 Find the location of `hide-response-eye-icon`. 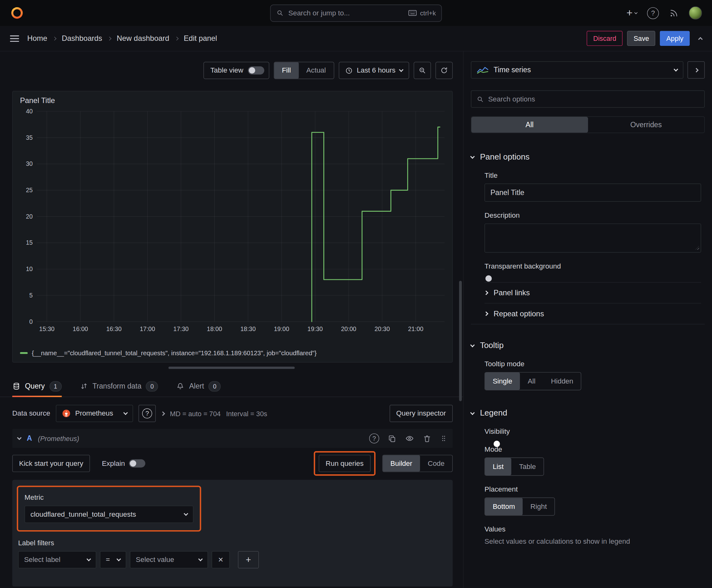

hide-response-eye-icon is located at coordinates (410, 438).